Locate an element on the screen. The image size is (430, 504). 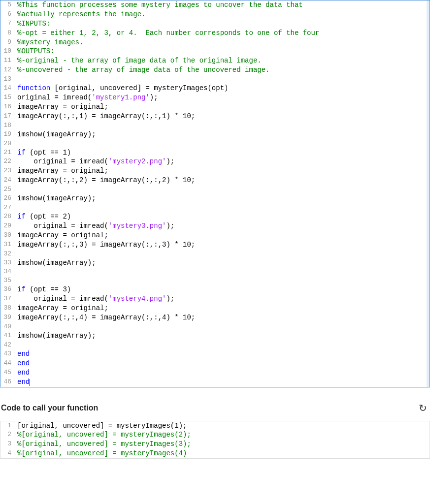
editor-line: 12%-uncovered - the array of image data … is located at coordinates (215, 70).